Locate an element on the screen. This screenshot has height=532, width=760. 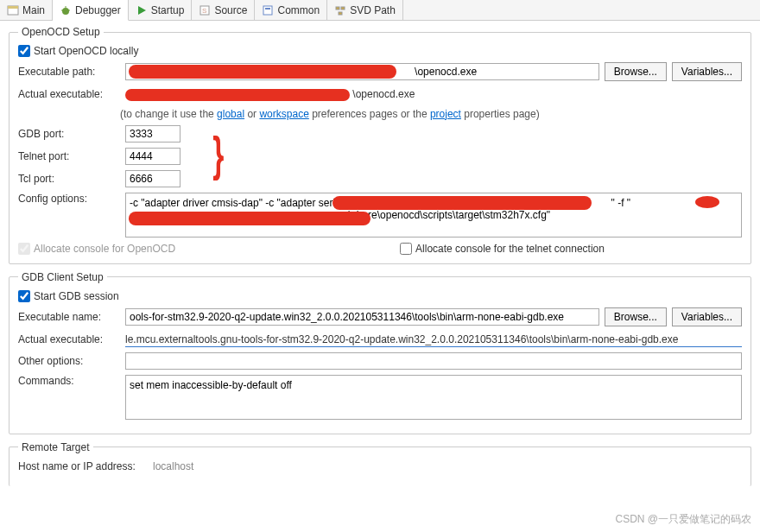
browse-gdb-button: Browse... is located at coordinates (636, 317).